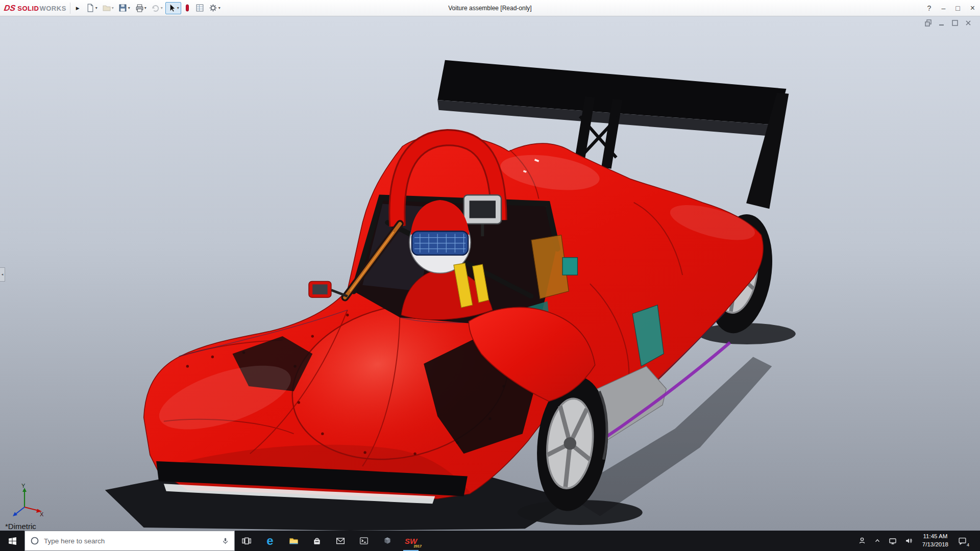 The height and width of the screenshot is (551, 980). I want to click on store-bag-icon, so click(317, 541).